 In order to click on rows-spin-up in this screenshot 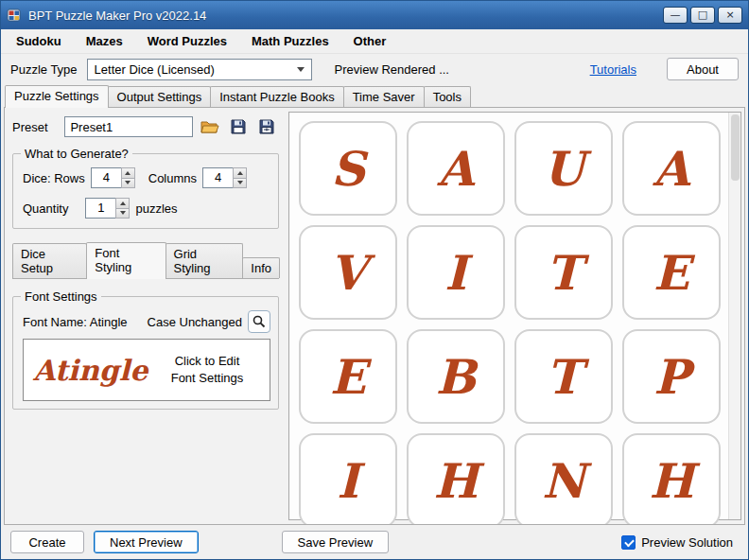, I will do `click(129, 173)`.